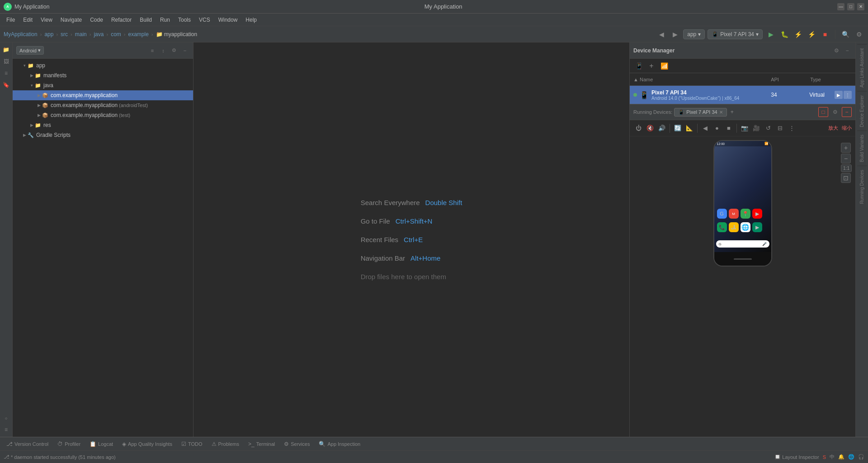 Image resolution: width=868 pixels, height=463 pixels. Describe the element at coordinates (859, 34) in the screenshot. I see `settings-button: ⚙` at that location.